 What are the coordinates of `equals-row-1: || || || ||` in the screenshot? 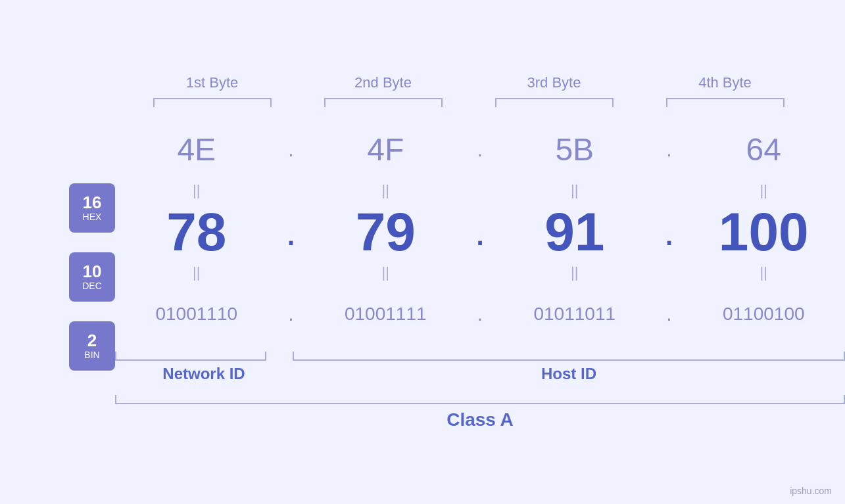 It's located at (480, 191).